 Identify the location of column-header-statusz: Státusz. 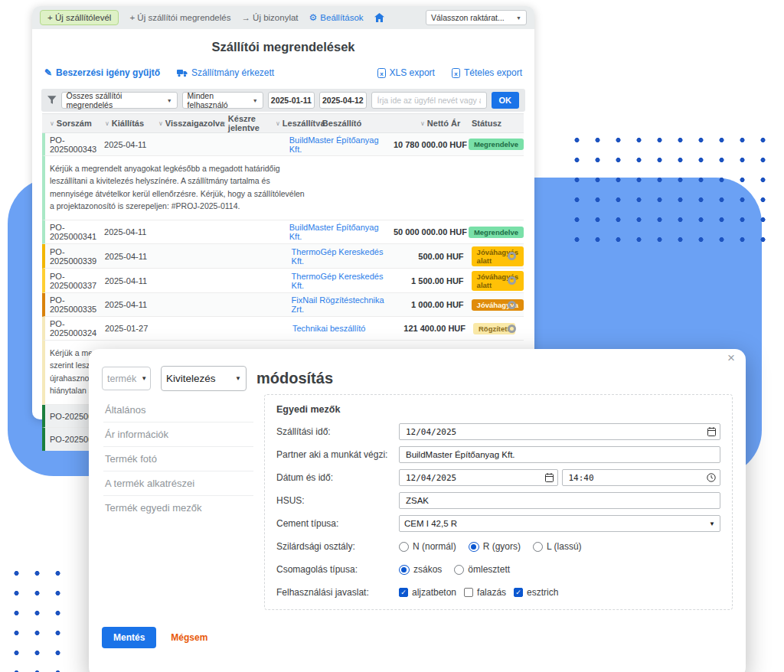
(498, 123).